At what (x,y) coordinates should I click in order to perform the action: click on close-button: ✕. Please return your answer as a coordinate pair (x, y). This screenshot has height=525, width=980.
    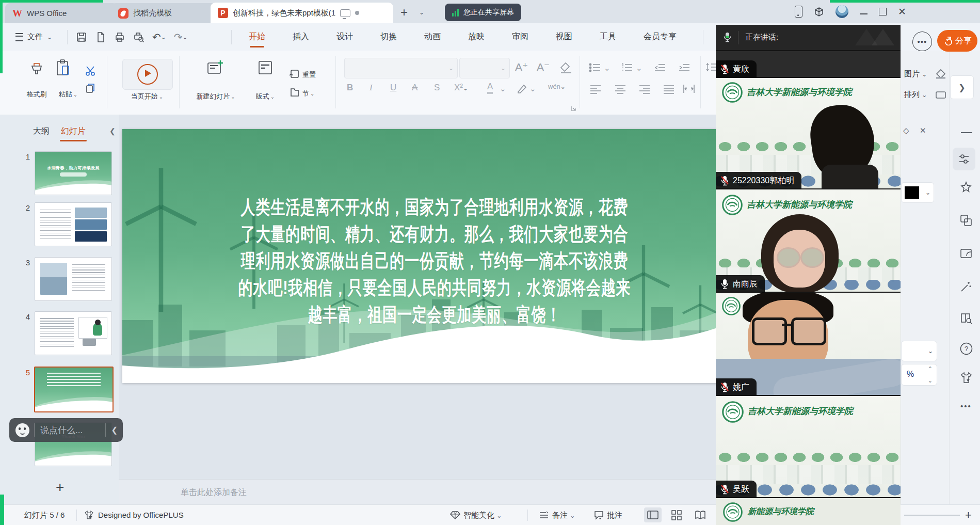
    Looking at the image, I should click on (902, 11).